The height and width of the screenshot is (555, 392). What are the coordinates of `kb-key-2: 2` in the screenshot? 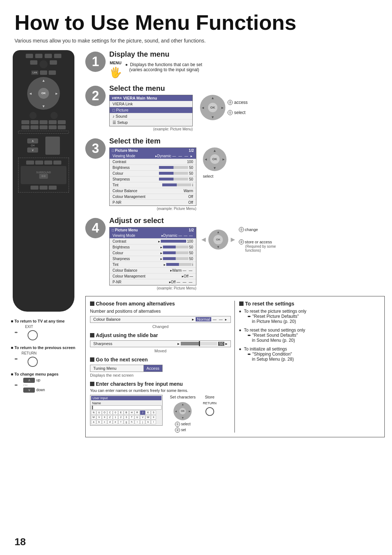 It's located at (121, 417).